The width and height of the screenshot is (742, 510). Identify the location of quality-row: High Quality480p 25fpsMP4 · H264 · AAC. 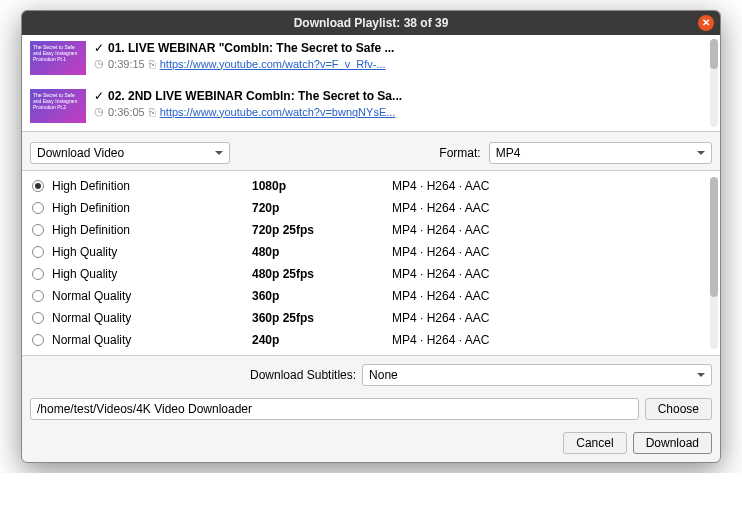
(371, 274).